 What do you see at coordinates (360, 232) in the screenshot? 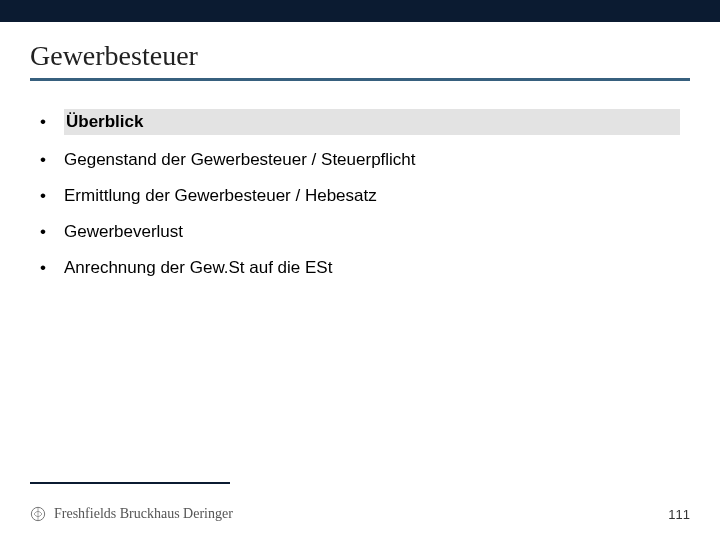
I see `list-item: • Gewerbeverlust` at bounding box center [360, 232].